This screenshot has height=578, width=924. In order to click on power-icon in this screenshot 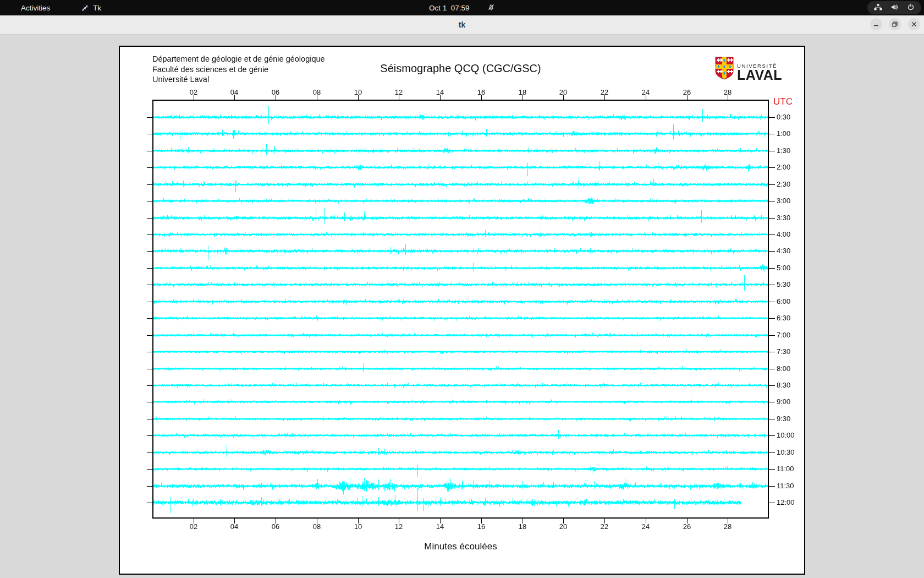, I will do `click(911, 8)`.